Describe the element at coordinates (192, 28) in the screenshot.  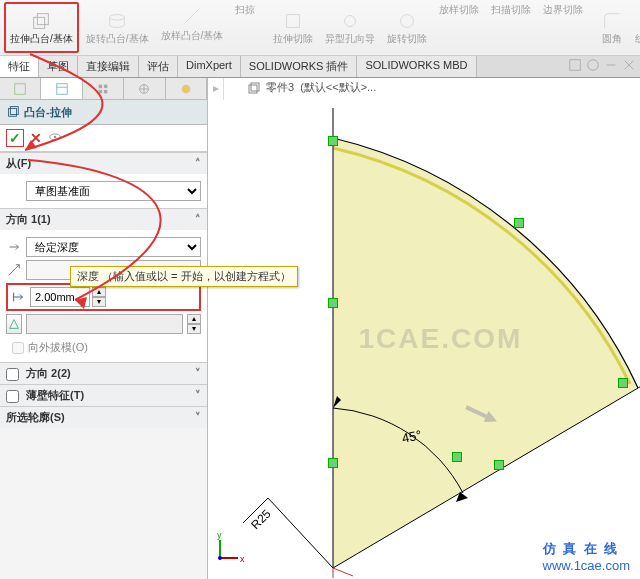
I see `ribbon-loft-boss: 放样凸台/基体` at that location.